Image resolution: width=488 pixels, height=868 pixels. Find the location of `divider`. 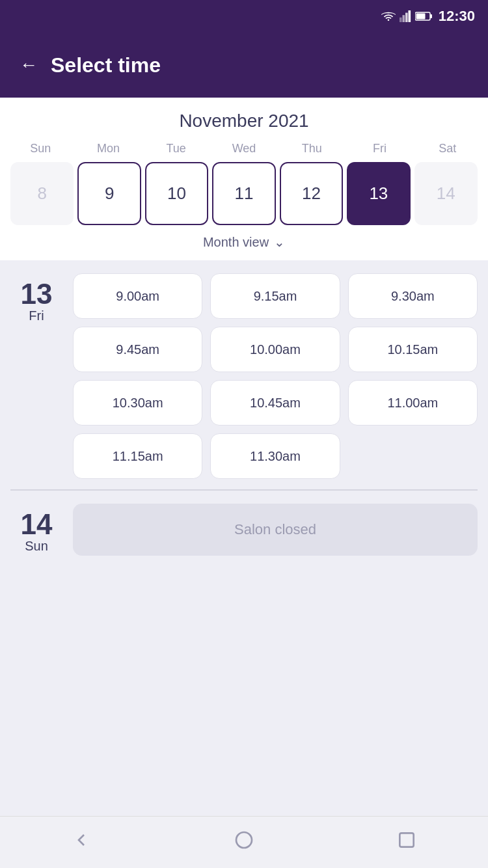

divider is located at coordinates (244, 490).